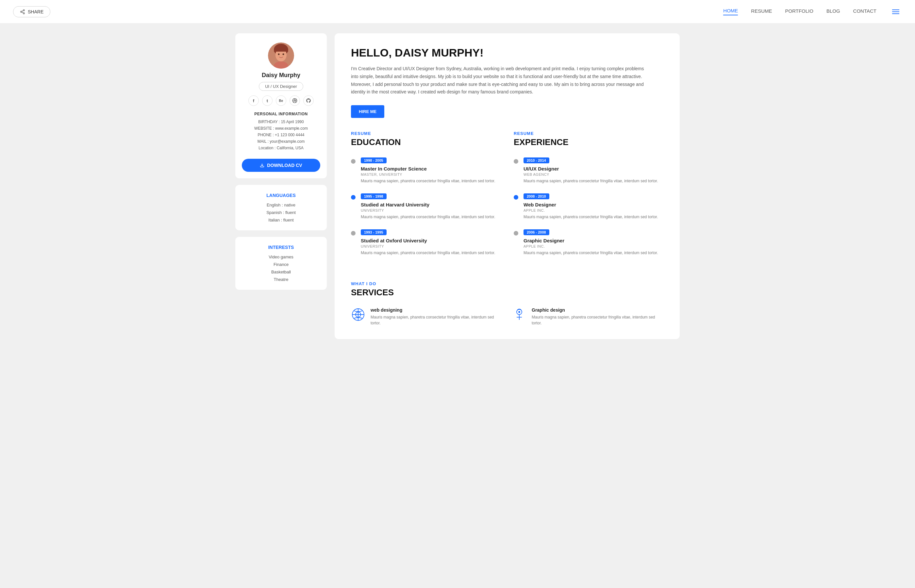 The width and height of the screenshot is (915, 588). Describe the element at coordinates (457, 12) in the screenshot. I see `topnav: SHARE HOME RESUME PORTFOLIO BLOG CONTACT` at that location.